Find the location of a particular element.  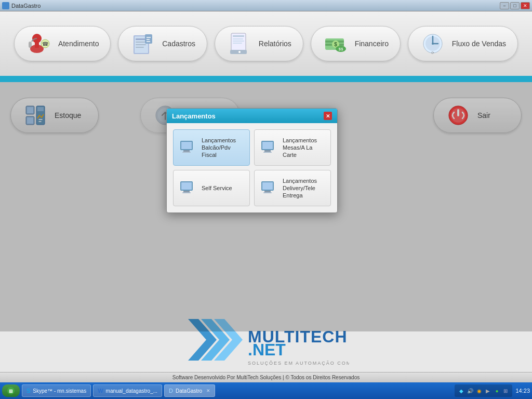

tray-green-icon: ● is located at coordinates (497, 391).